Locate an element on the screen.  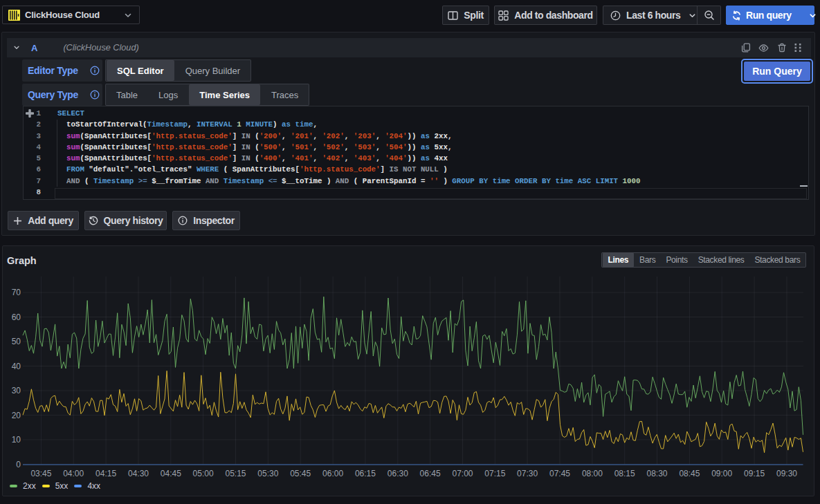
svg-text: 08:15 is located at coordinates (625, 474).